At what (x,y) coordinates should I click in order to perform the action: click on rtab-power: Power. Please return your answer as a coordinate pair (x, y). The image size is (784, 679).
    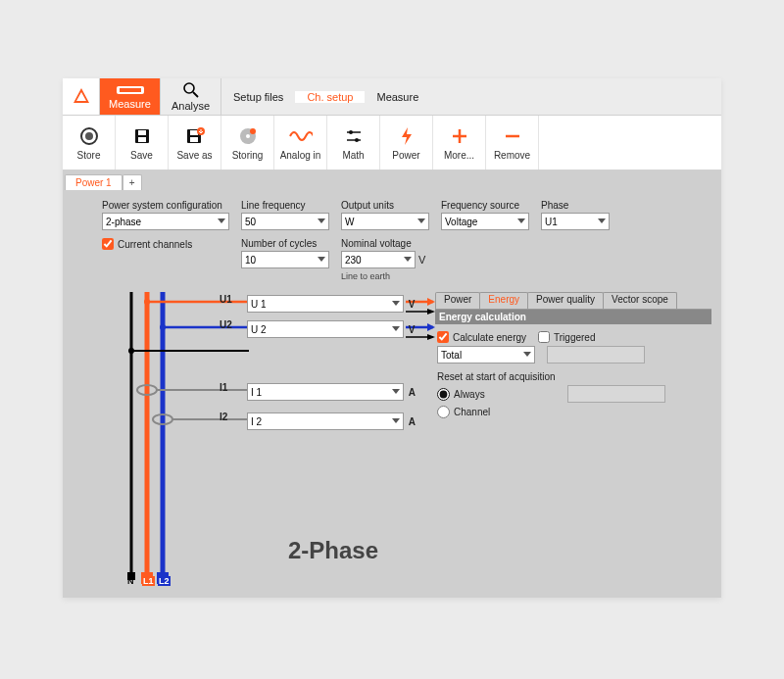
    Looking at the image, I should click on (458, 300).